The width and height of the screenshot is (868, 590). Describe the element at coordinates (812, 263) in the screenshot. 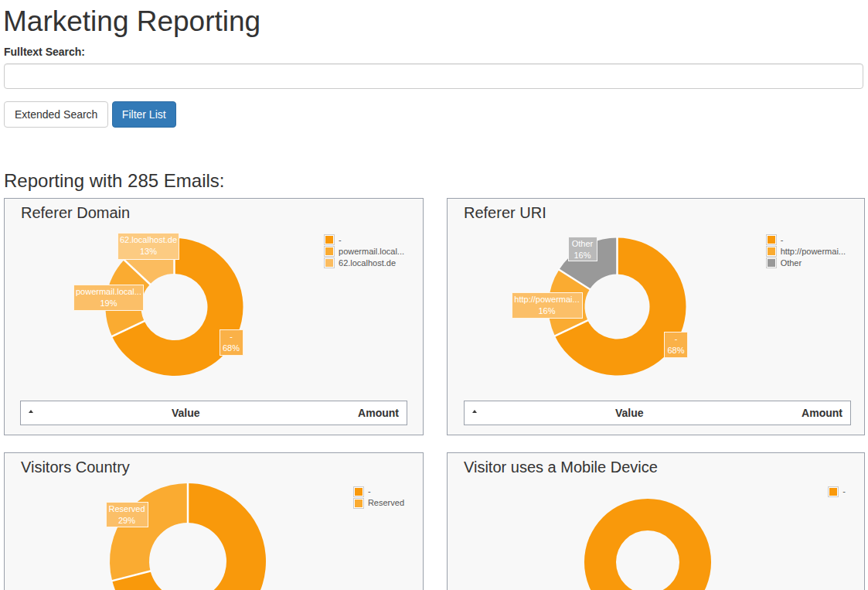

I see `legend-label: Other` at that location.